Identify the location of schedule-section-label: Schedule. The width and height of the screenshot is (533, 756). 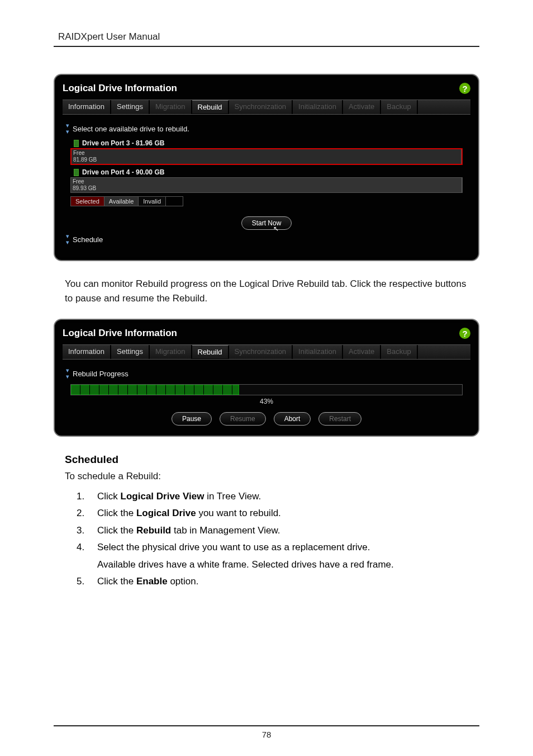
(88, 239).